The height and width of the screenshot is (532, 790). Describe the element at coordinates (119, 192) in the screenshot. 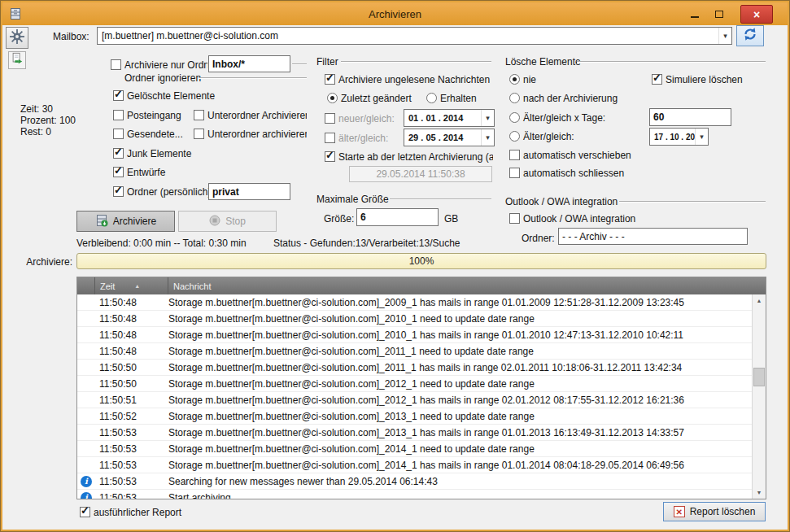

I see `ignore-personal-checkbox` at that location.